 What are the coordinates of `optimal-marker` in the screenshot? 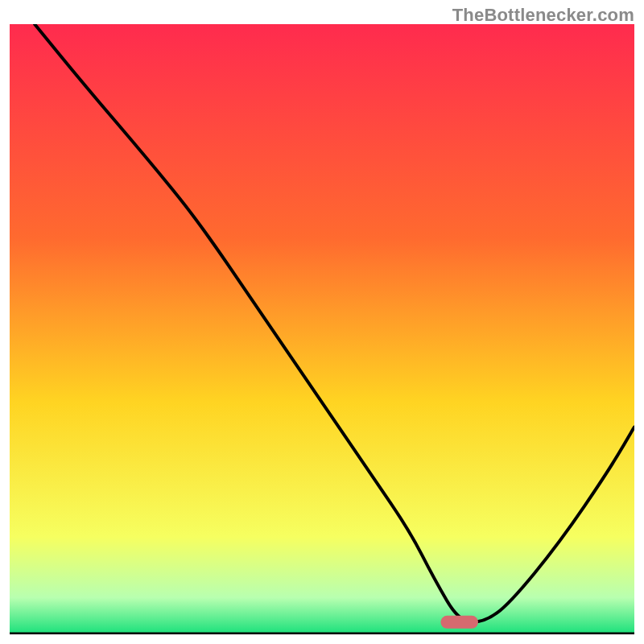 It's located at (459, 622).